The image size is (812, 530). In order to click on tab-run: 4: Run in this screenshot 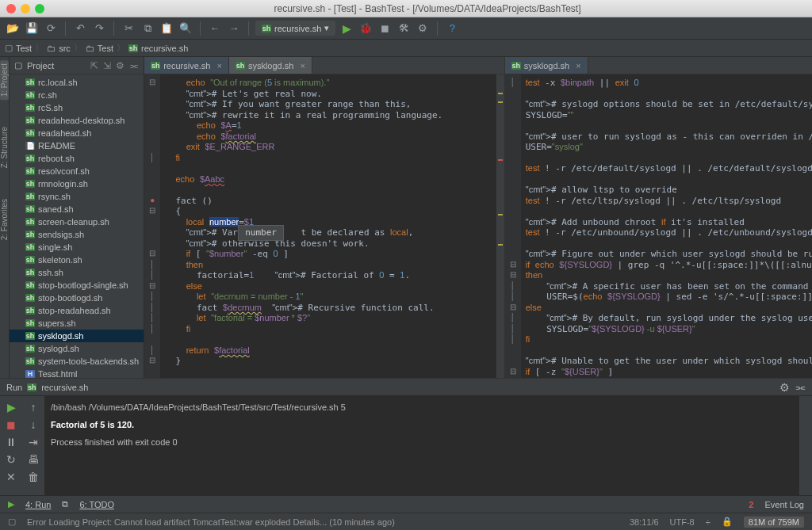, I will do `click(38, 505)`.